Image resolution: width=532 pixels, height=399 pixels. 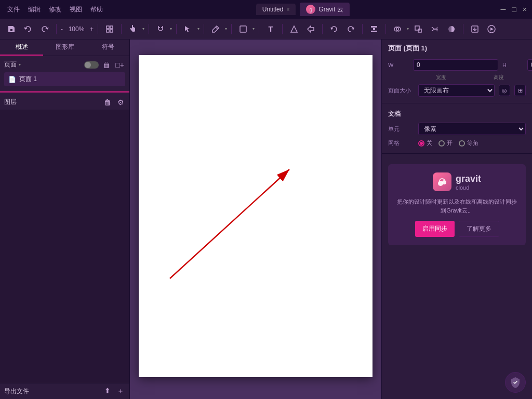 What do you see at coordinates (97, 9) in the screenshot?
I see `menu-help: 帮助` at bounding box center [97, 9].